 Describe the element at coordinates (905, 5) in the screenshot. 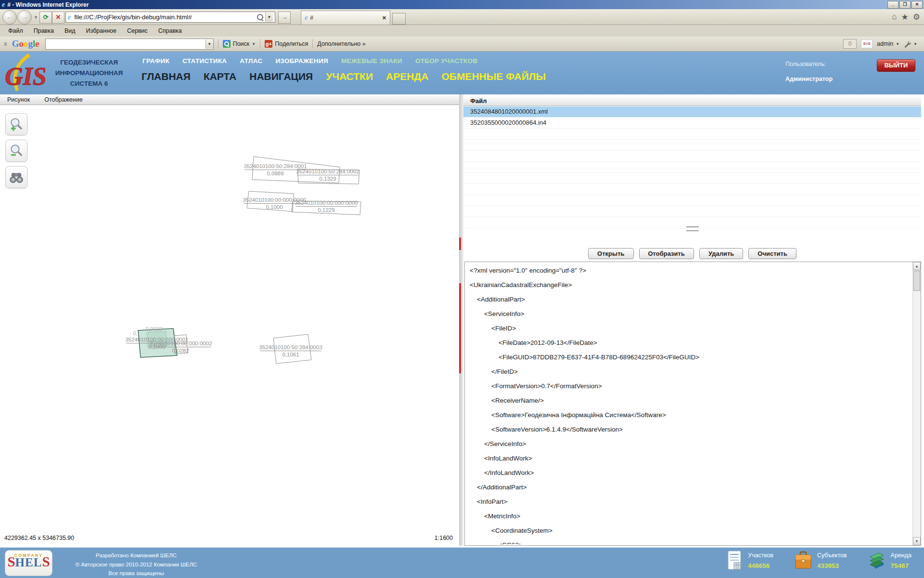

I see `restore-button: ❐` at that location.